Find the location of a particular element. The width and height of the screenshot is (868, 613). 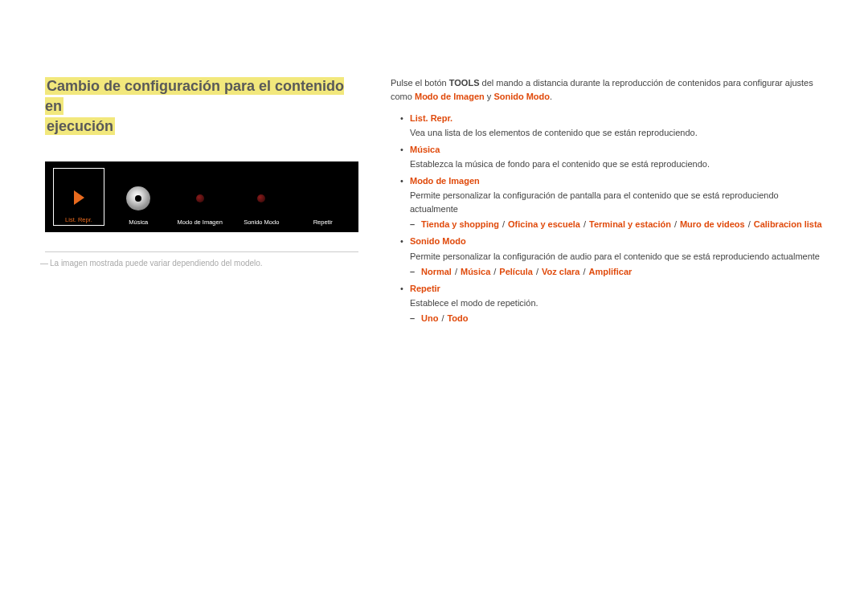

item-title: List. Repr. is located at coordinates (616, 119).